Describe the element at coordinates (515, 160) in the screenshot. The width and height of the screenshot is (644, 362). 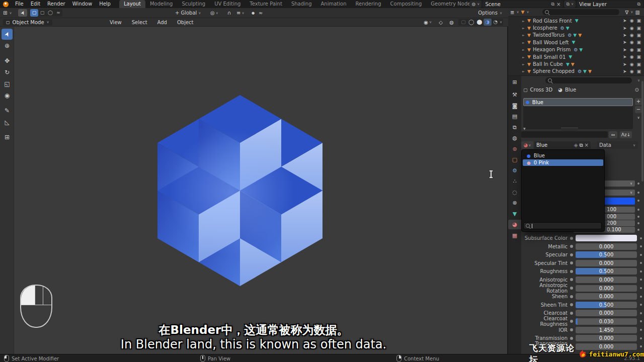
I see `properties-tab-object: ▢` at that location.